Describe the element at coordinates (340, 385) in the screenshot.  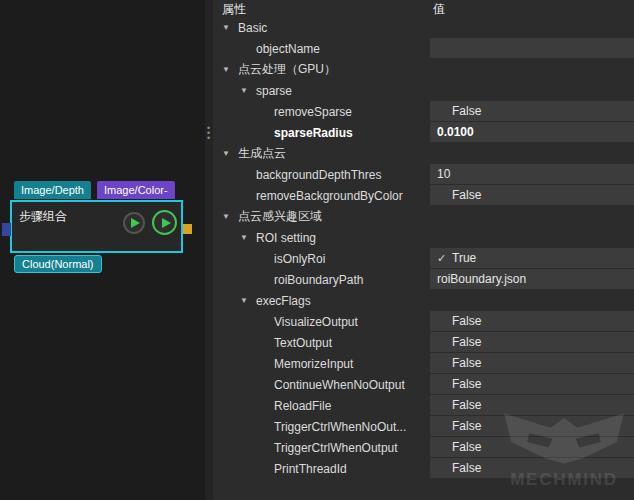
I see `property-label: ContinueWhenNoOutput` at that location.